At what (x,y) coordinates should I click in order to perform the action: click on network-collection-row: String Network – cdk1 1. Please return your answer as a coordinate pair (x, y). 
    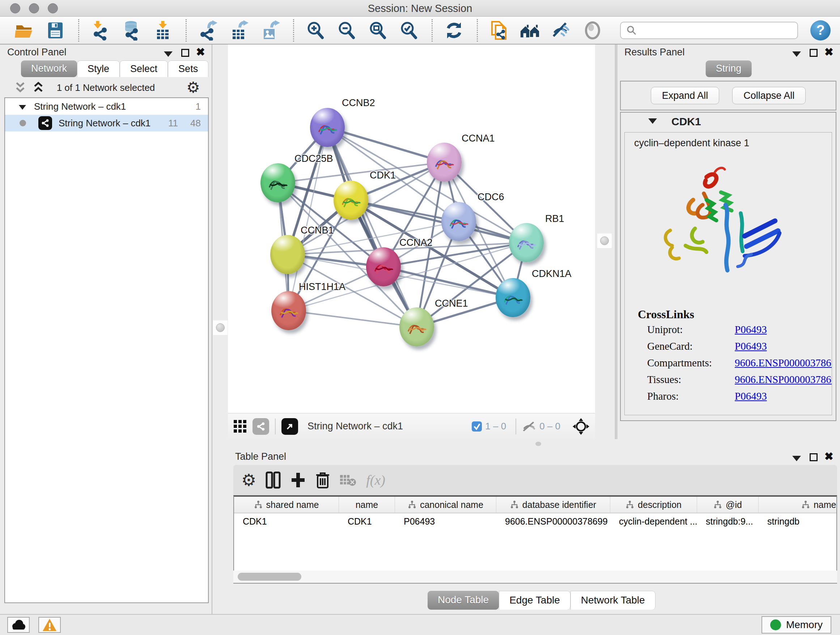
    Looking at the image, I should click on (106, 106).